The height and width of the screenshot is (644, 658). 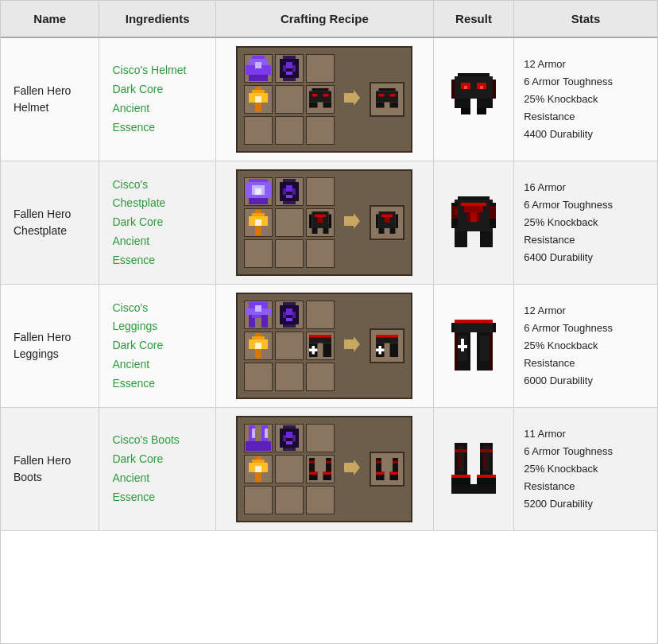 What do you see at coordinates (50, 19) in the screenshot?
I see `col-header-name: Name` at bounding box center [50, 19].